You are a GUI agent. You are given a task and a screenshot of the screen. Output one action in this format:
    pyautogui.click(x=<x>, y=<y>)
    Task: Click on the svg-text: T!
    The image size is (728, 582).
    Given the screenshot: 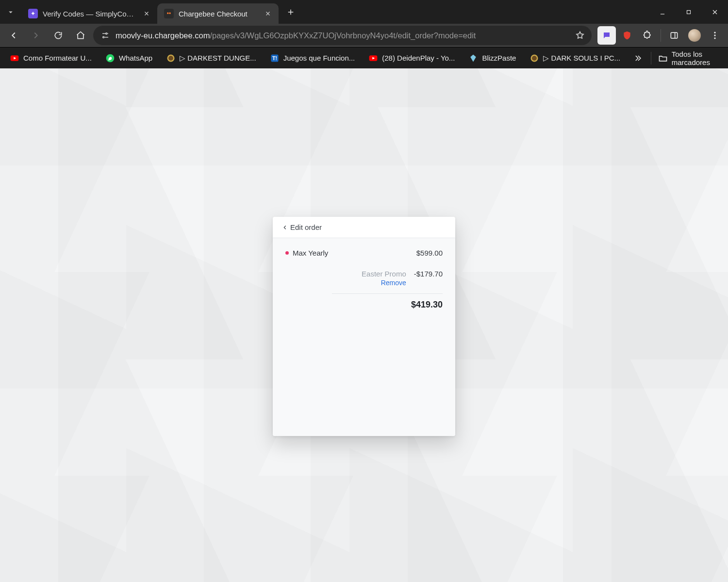 What is the action you would take?
    pyautogui.click(x=275, y=58)
    